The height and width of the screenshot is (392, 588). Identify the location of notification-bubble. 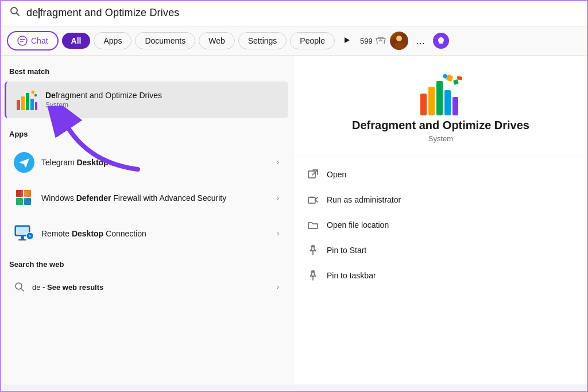
(441, 41).